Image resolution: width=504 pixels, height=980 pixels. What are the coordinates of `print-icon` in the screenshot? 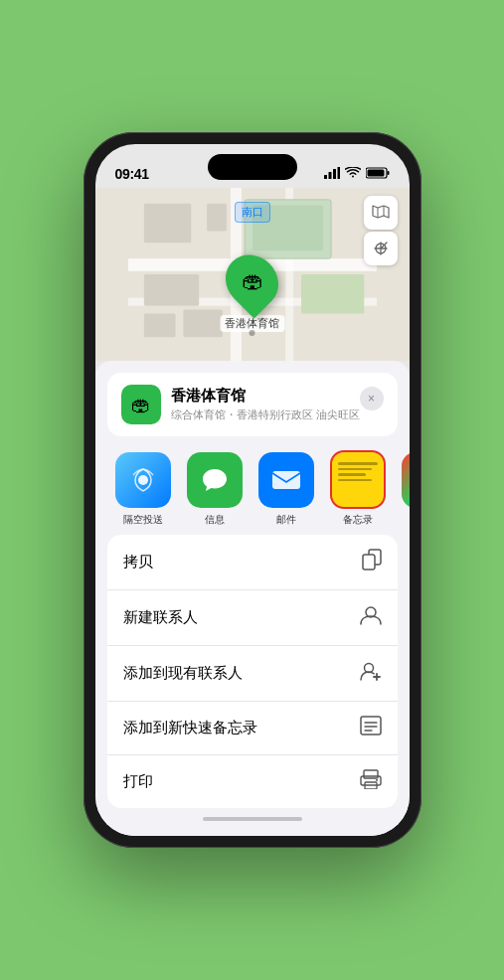 It's located at (371, 781).